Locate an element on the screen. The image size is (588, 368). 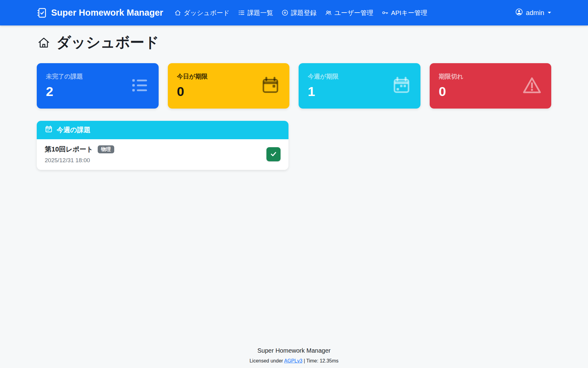
brand: Super Homework Manager is located at coordinates (100, 13).